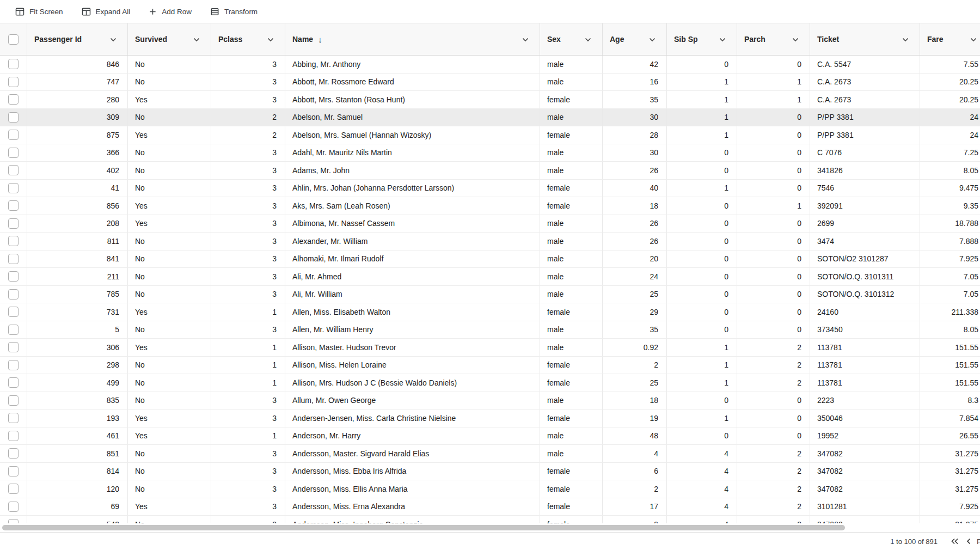 The width and height of the screenshot is (980, 550). I want to click on table-row: 366No3Adahl, Mr. Mauritz Nils Martinmale…, so click(490, 154).